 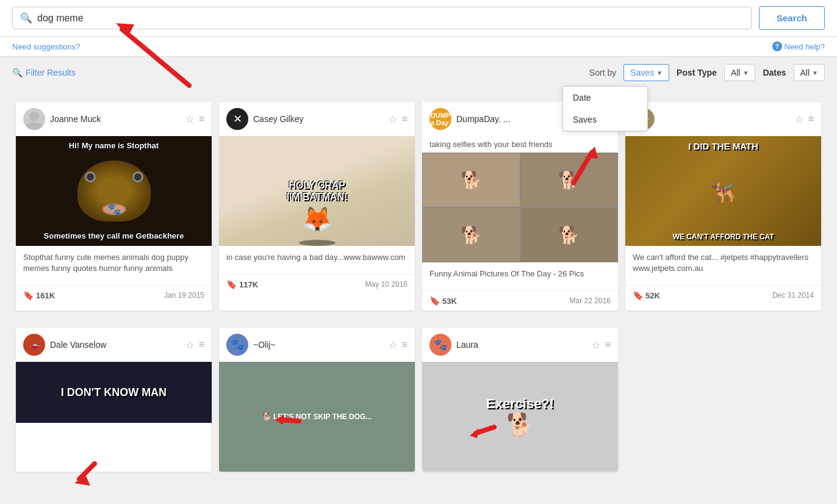 What do you see at coordinates (793, 295) in the screenshot?
I see `card-date-4: Dec 31 2014` at bounding box center [793, 295].